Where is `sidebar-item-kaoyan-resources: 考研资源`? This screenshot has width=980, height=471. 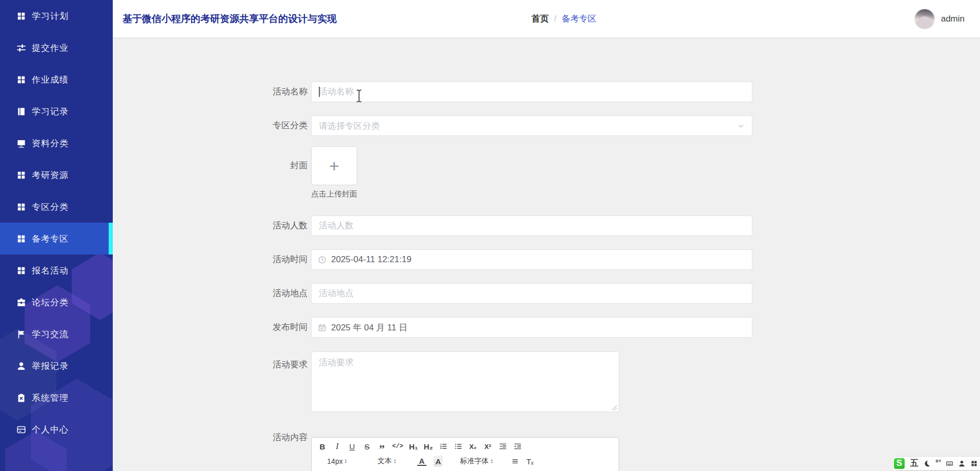
sidebar-item-kaoyan-resources: 考研资源 is located at coordinates (56, 175).